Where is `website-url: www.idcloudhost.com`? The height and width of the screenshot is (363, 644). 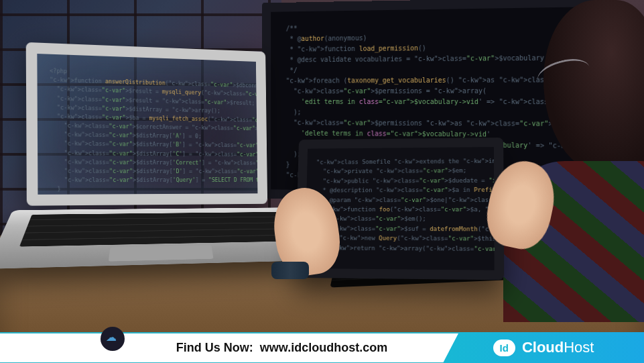 website-url: www.idcloudhost.com is located at coordinates (324, 348).